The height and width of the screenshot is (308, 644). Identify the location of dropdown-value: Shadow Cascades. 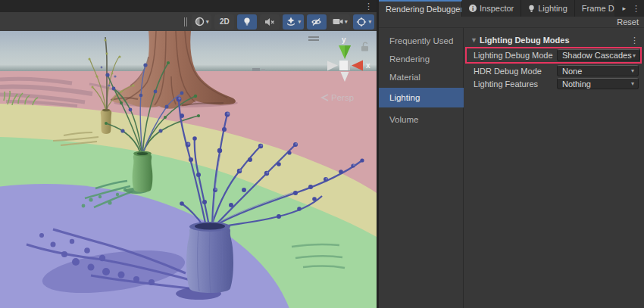
(597, 55).